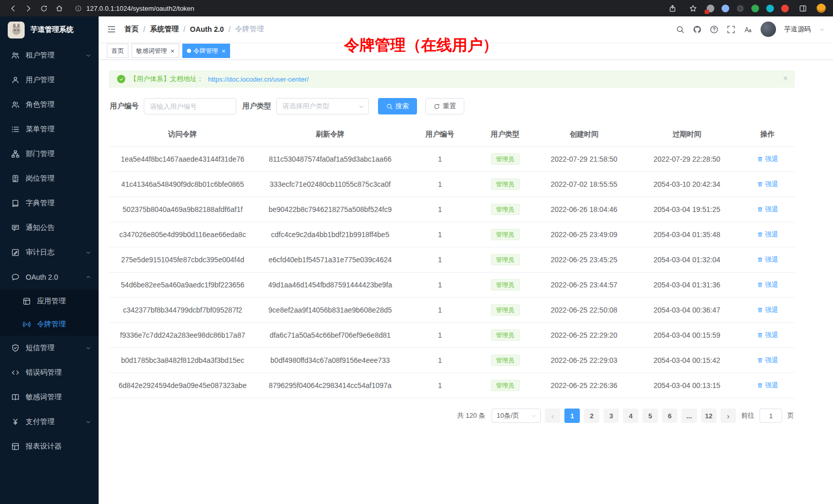 The width and height of the screenshot is (833, 504). What do you see at coordinates (505, 310) in the screenshot?
I see `cell-user-type: 管理员` at bounding box center [505, 310].